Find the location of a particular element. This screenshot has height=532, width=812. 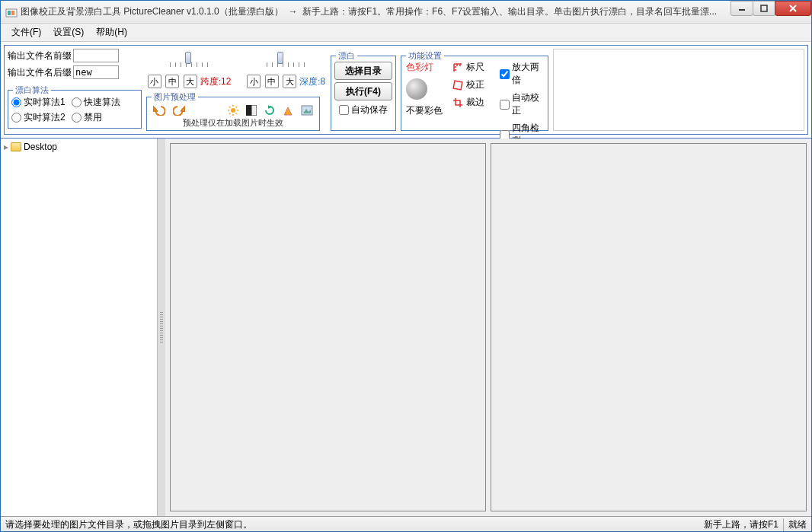

menu-settings: 设置(S) is located at coordinates (69, 32).